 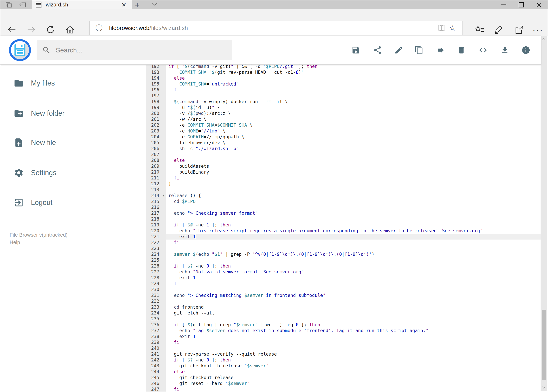 What do you see at coordinates (155, 4) in the screenshot?
I see `tab-list-chevron-icon` at bounding box center [155, 4].